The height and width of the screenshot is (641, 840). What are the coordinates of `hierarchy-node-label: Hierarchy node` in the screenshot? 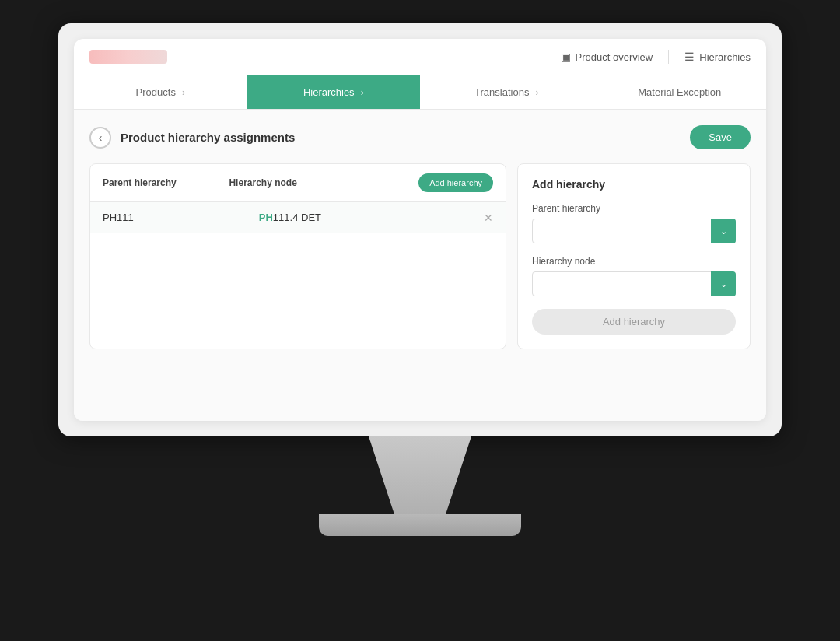 It's located at (634, 261).